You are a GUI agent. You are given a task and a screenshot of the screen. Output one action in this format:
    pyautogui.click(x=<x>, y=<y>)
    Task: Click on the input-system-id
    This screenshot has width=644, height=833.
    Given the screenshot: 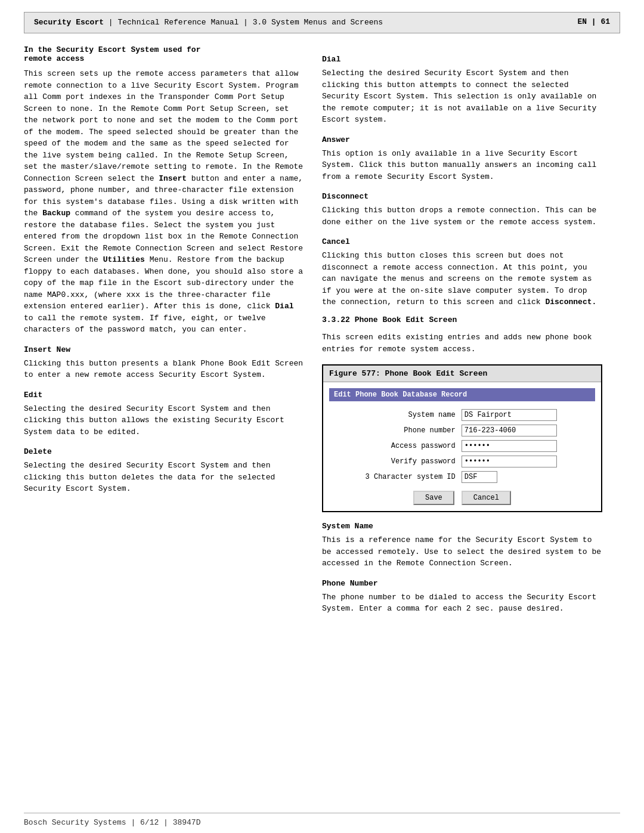 What is the action you would take?
    pyautogui.click(x=479, y=477)
    